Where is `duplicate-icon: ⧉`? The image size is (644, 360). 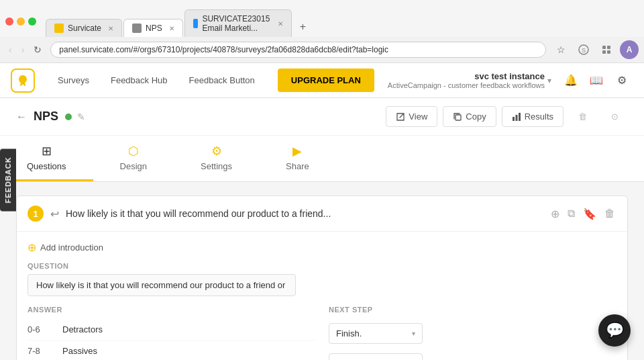
duplicate-icon: ⧉ is located at coordinates (572, 214).